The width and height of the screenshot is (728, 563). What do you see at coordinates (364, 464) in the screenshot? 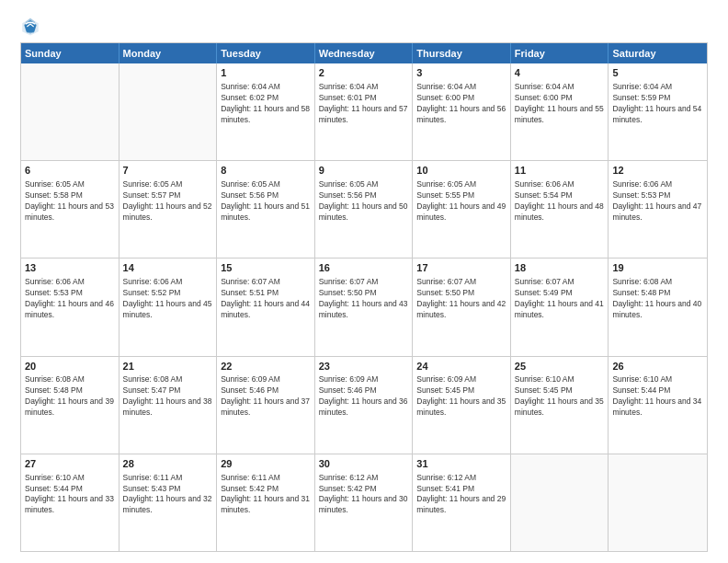
I see `day-number: 30` at bounding box center [364, 464].